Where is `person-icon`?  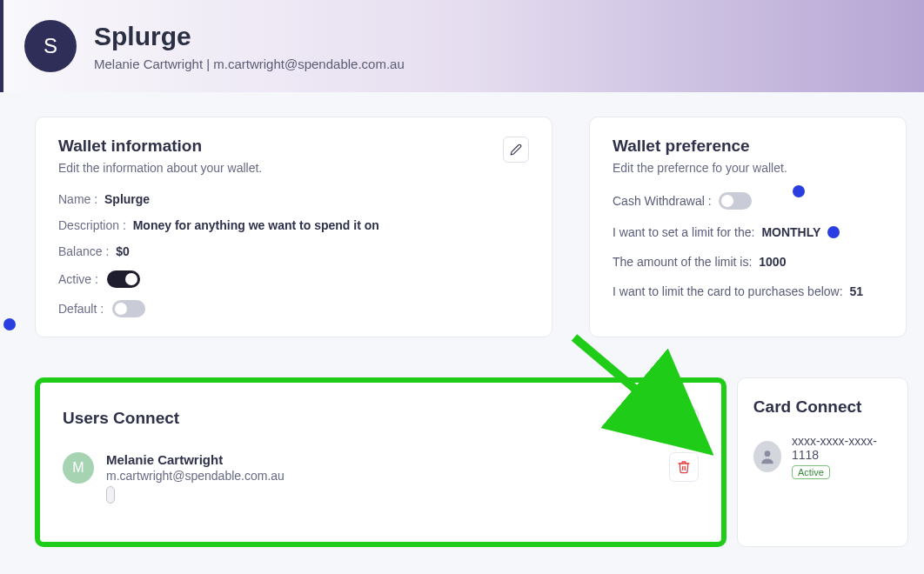 person-icon is located at coordinates (767, 457).